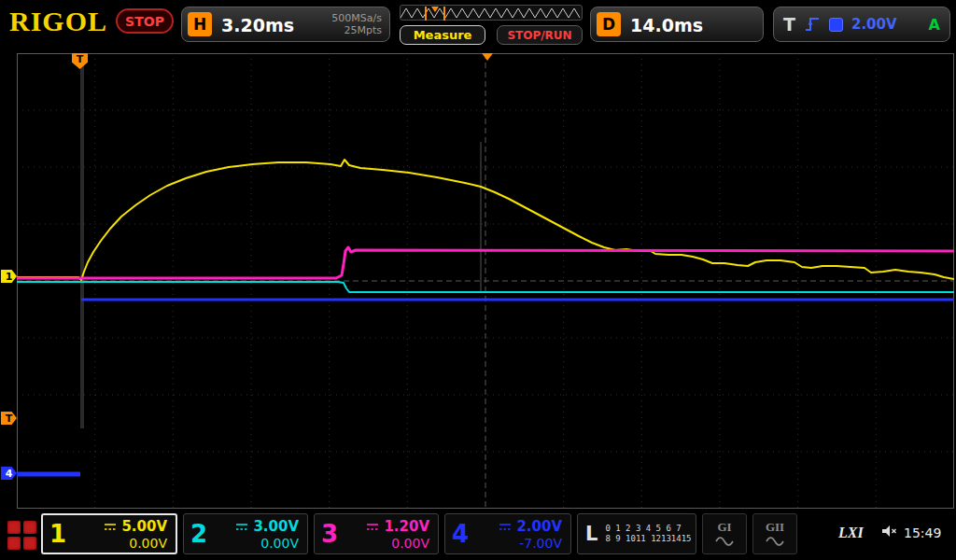 The image size is (956, 560). I want to click on sample-rate: 500MSa/s, so click(357, 19).